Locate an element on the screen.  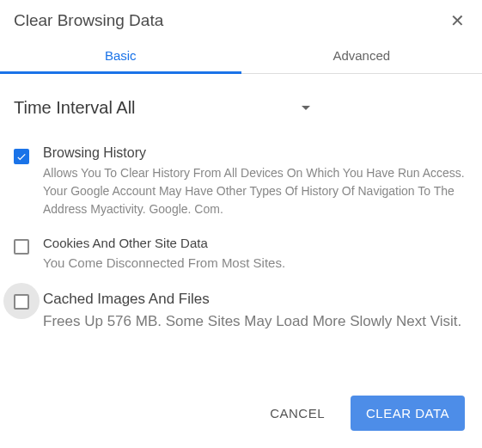
dialog-title: Clear Browsing Data is located at coordinates (88, 21).